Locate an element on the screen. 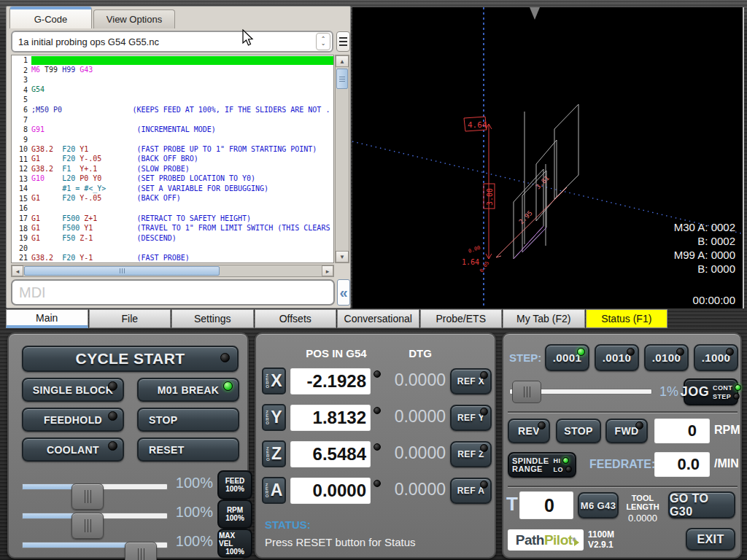  spindle-stop-label: STOP is located at coordinates (578, 431).